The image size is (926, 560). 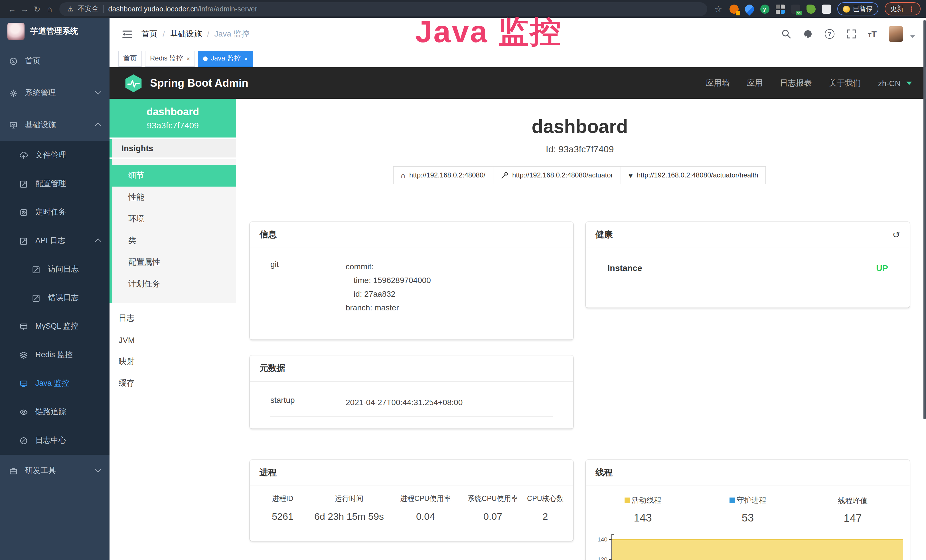 I want to click on sidebar-item-java: Java 监控, so click(x=55, y=383).